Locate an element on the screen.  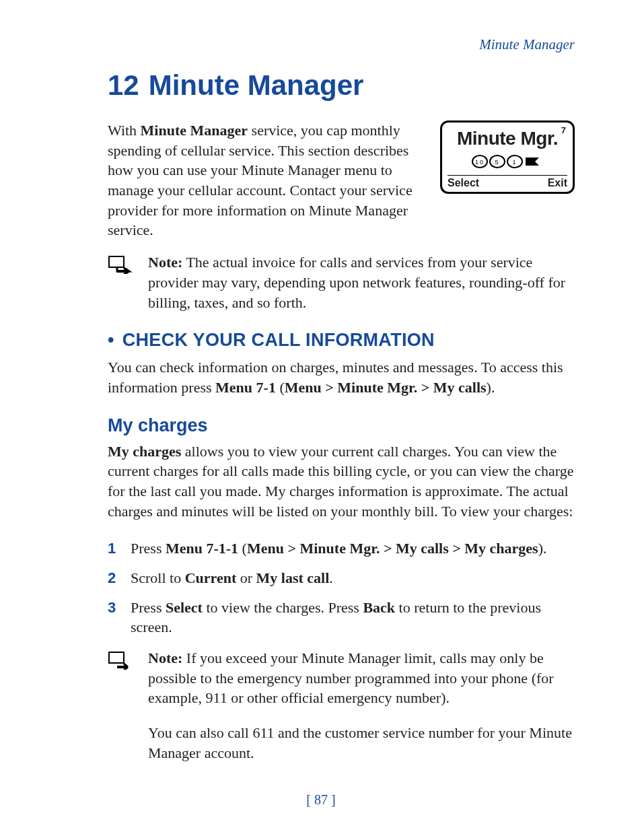
section-body: You can check information on charges, mi… is located at coordinates (341, 377).